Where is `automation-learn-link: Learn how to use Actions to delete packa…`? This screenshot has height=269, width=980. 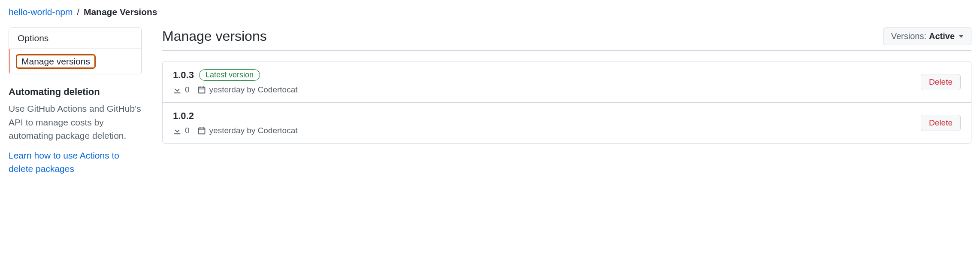 automation-learn-link: Learn how to use Actions to delete packa… is located at coordinates (64, 162).